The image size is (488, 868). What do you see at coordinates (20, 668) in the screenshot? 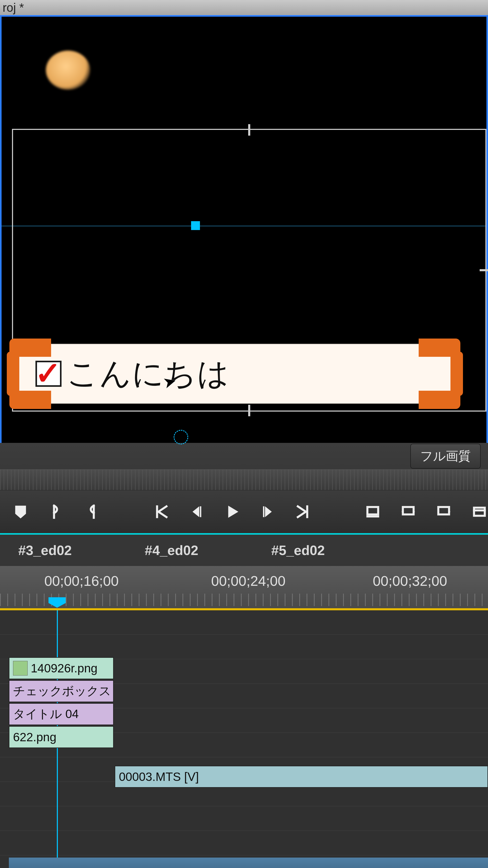
I see `clip-thumbnail-icon` at bounding box center [20, 668].